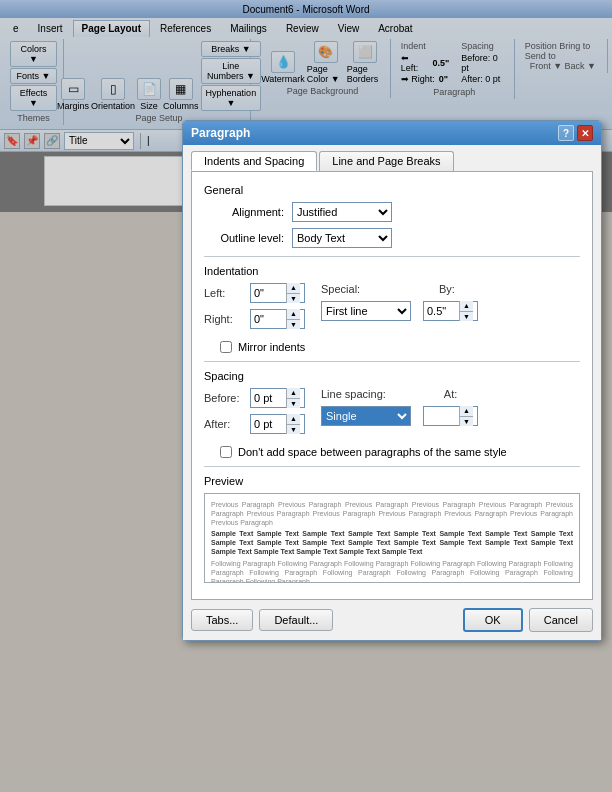 The image size is (612, 792). What do you see at coordinates (392, 514) in the screenshot?
I see `preview-gray-top: Previous Paragraph Previous Paragraph Pr…` at bounding box center [392, 514].